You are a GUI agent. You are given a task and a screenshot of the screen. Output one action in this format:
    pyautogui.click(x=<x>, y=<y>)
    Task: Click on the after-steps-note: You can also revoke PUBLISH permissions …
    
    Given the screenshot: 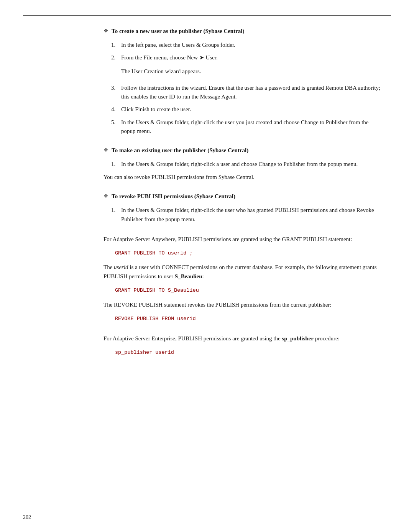 What is the action you would take?
    pyautogui.click(x=243, y=177)
    